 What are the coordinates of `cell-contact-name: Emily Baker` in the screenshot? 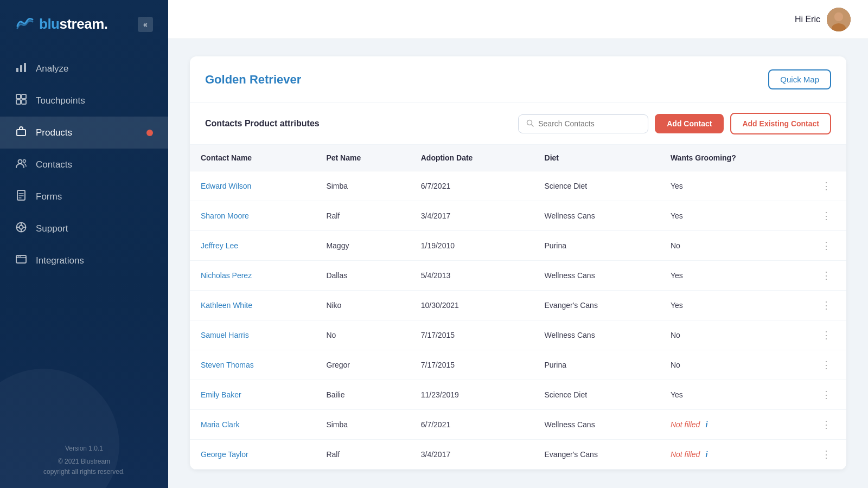 It's located at (253, 395).